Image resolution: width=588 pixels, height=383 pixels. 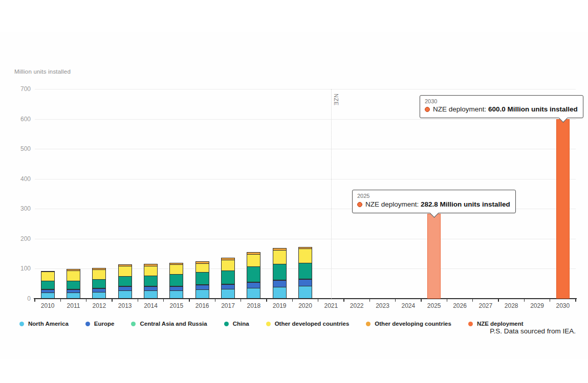 I want to click on legend-item-north-america: North America, so click(x=44, y=324).